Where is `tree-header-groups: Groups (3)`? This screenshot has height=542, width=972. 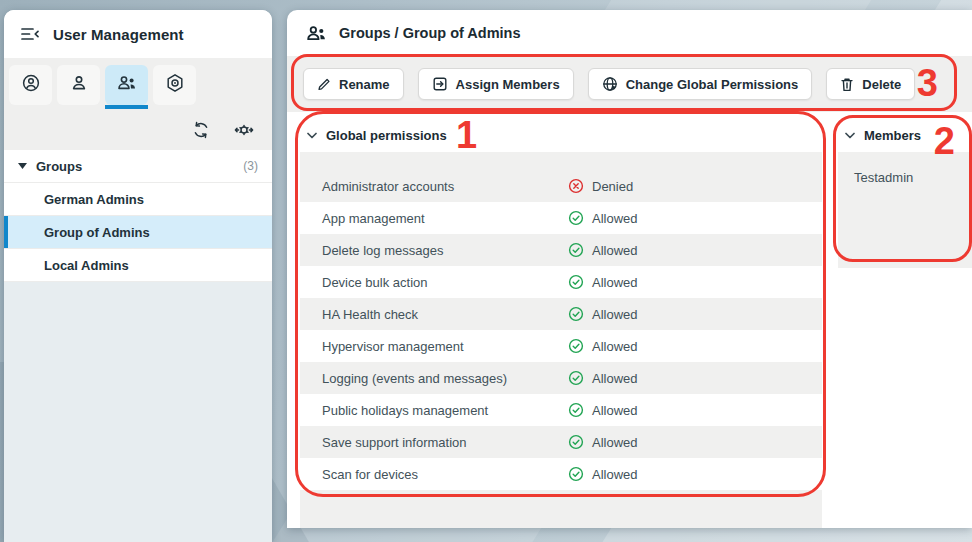 tree-header-groups: Groups (3) is located at coordinates (138, 166).